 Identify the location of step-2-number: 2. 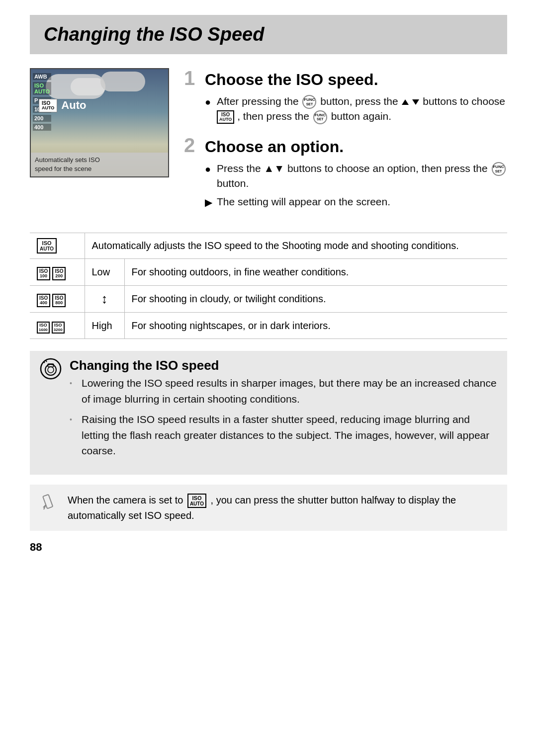
(191, 145).